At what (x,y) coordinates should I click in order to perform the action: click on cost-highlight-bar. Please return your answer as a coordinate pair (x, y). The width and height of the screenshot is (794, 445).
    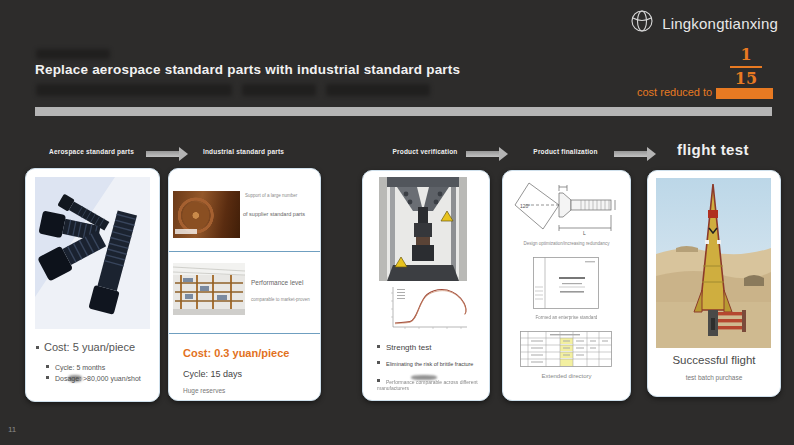
    Looking at the image, I should click on (744, 94).